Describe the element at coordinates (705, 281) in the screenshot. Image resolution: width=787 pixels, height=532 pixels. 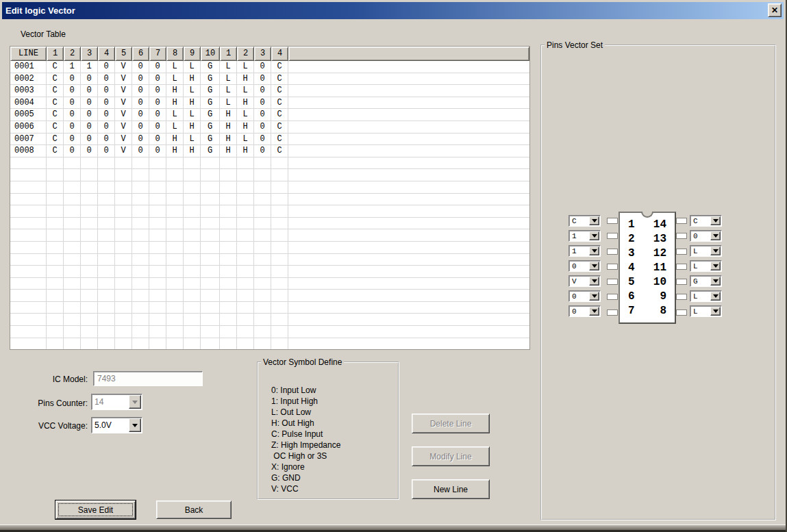
I see `pin-10-select: G` at that location.